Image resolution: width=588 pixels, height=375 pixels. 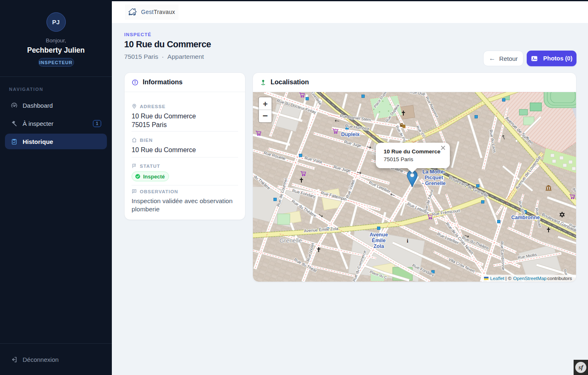 What do you see at coordinates (379, 246) in the screenshot?
I see `svg-text: Zola` at bounding box center [379, 246].